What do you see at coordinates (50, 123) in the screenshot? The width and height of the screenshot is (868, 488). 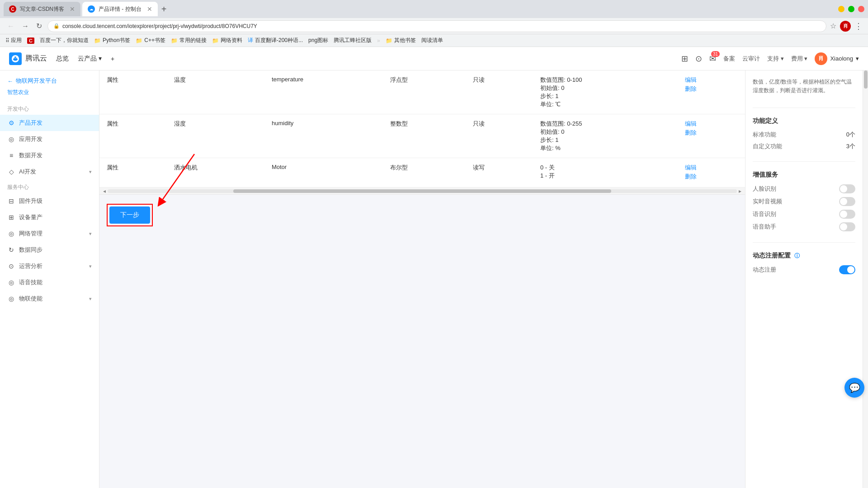 I see `sidebar-item-product-dev: ⚙ 产品开发` at bounding box center [50, 123].